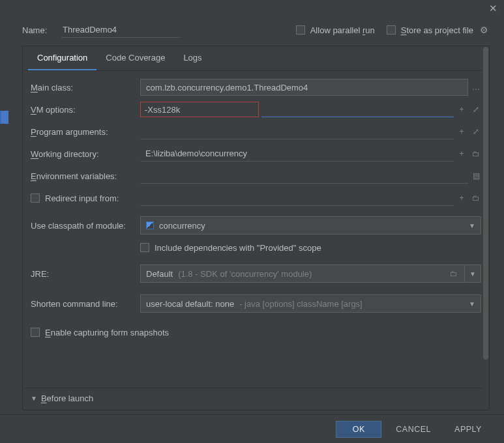  I want to click on shorten-select: user-local default: none - java [options…, so click(310, 304).